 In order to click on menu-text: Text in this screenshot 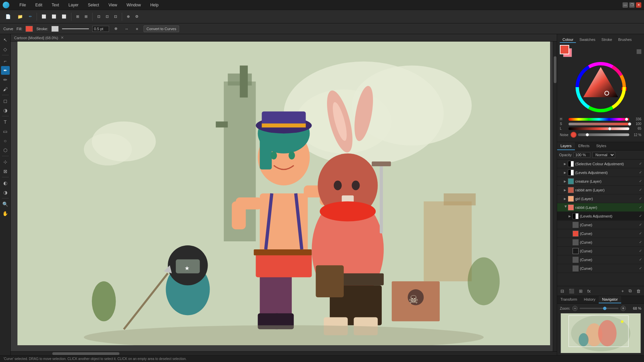, I will do `click(55, 5)`.